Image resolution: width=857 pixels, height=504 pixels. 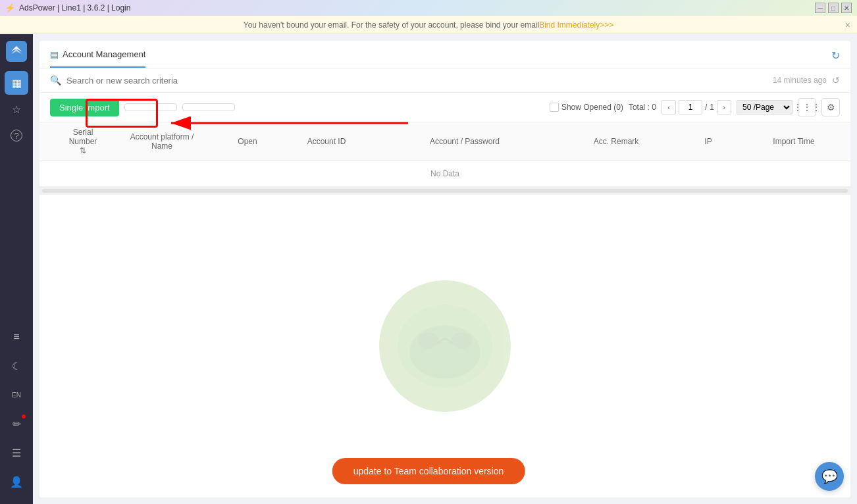 I want to click on th-account-password-text: Account / Password, so click(x=465, y=141).